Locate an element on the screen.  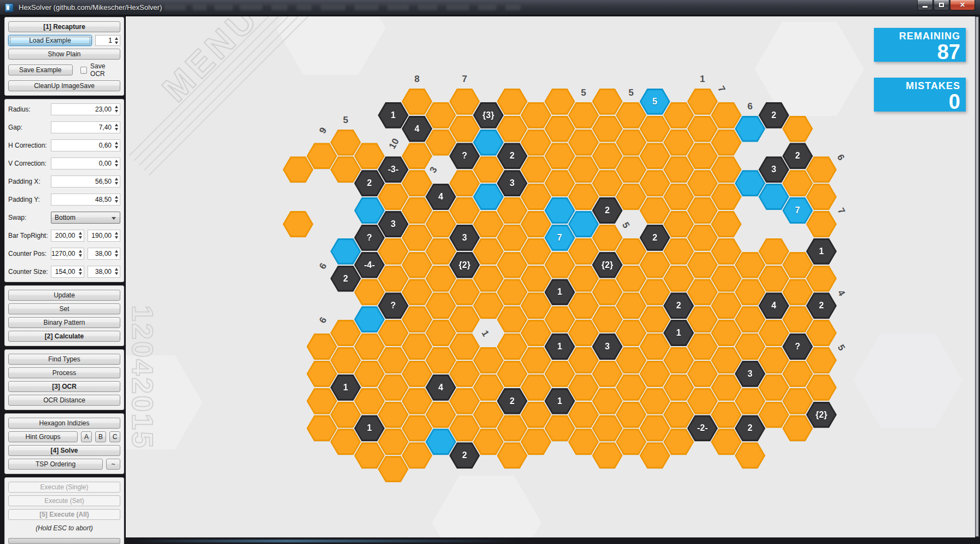
hex-dark-number-cell: {2} is located at coordinates (608, 265).